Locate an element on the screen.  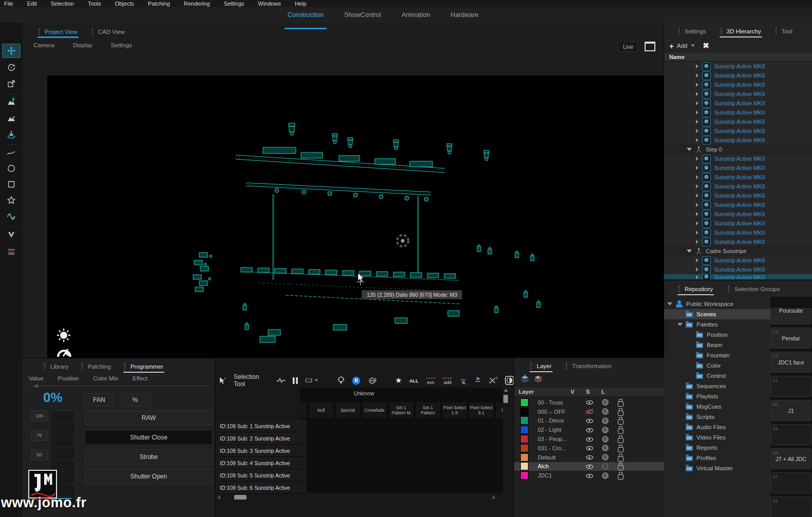
panel-tab: Settings is located at coordinates (692, 31).